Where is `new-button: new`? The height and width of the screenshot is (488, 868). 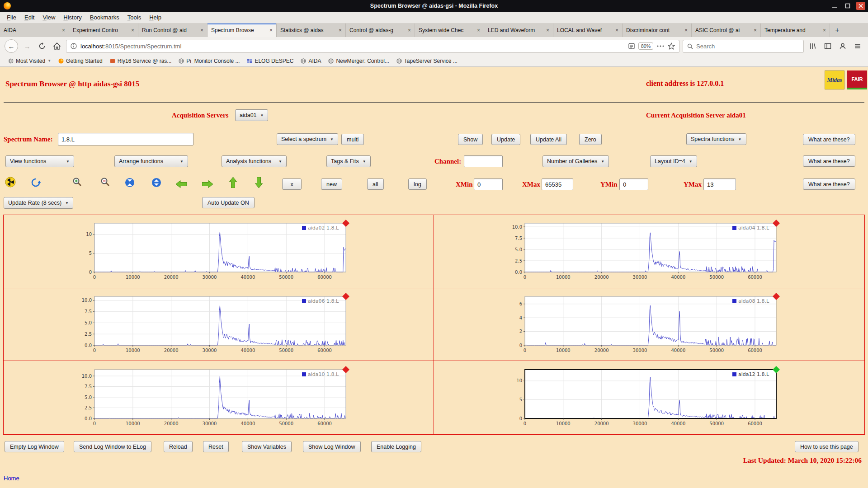 new-button: new is located at coordinates (332, 184).